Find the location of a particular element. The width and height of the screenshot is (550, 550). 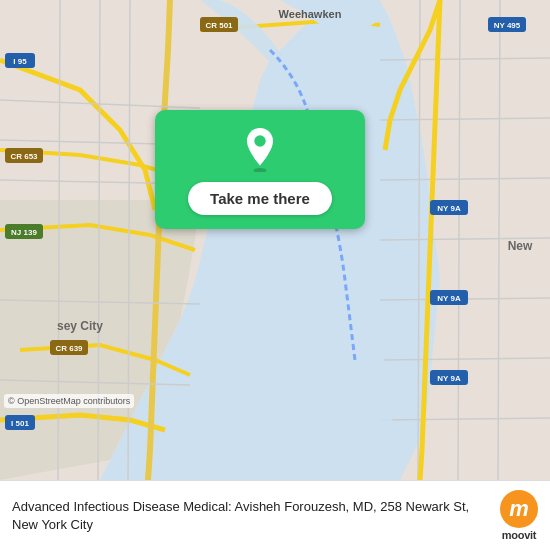

take-me-there-button: Take me there is located at coordinates (260, 198).